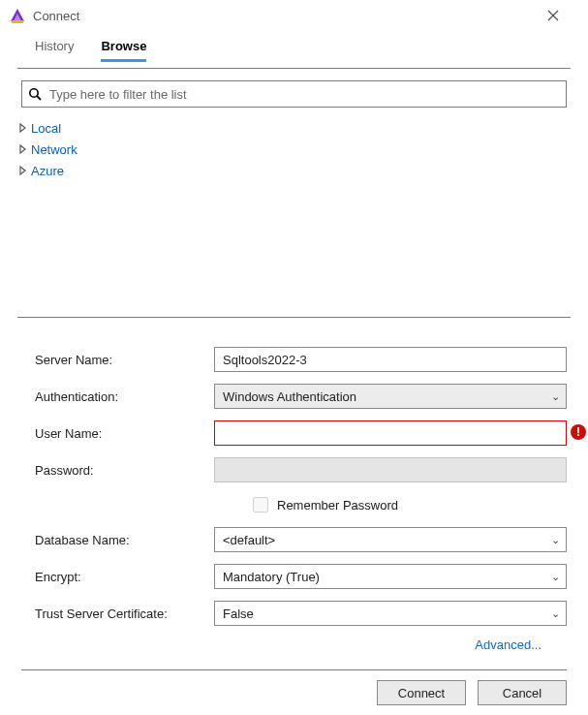  Describe the element at coordinates (390, 359) in the screenshot. I see `server-name-input` at that location.